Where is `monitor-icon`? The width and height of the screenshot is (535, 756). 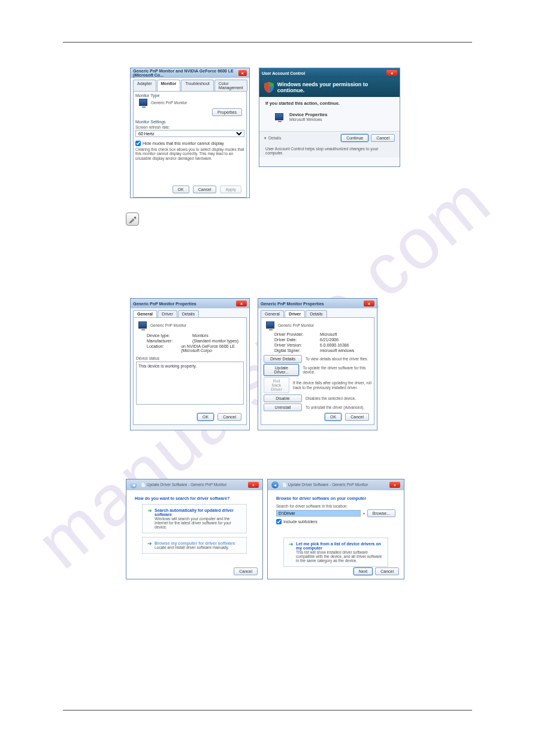
monitor-icon is located at coordinates (270, 325).